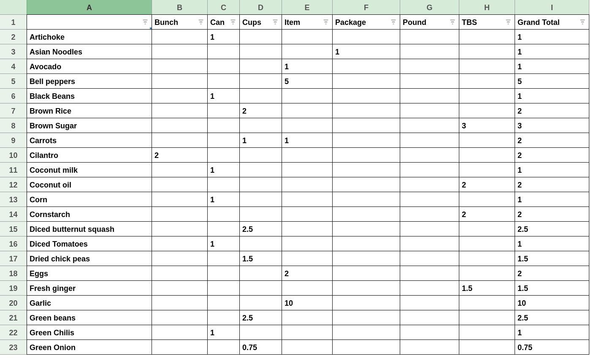 This screenshot has width=591, height=364. What do you see at coordinates (487, 52) in the screenshot?
I see `cell-H3` at bounding box center [487, 52].